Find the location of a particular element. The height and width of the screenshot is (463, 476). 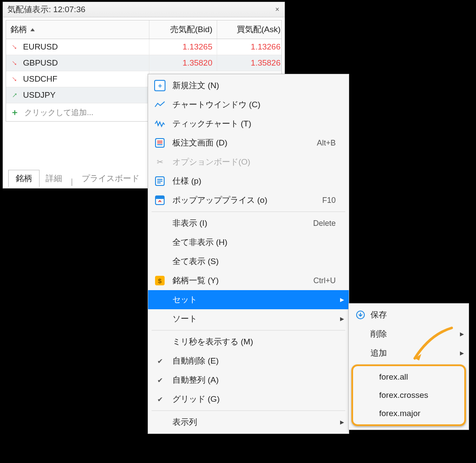

bid-value: 1.13265 is located at coordinates (183, 47).